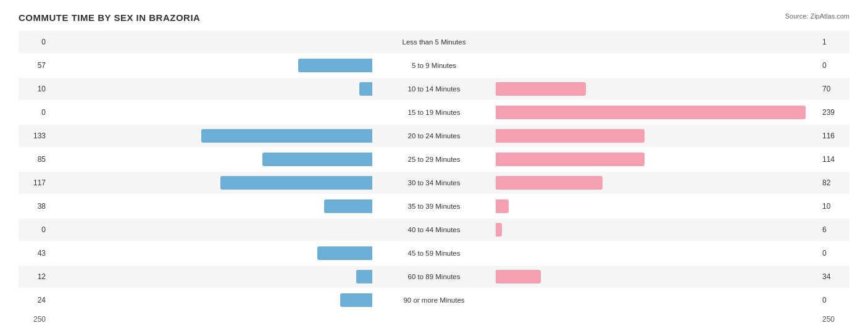 This screenshot has width=868, height=323. I want to click on bars-container: 40 to 44 Minutes, so click(434, 230).